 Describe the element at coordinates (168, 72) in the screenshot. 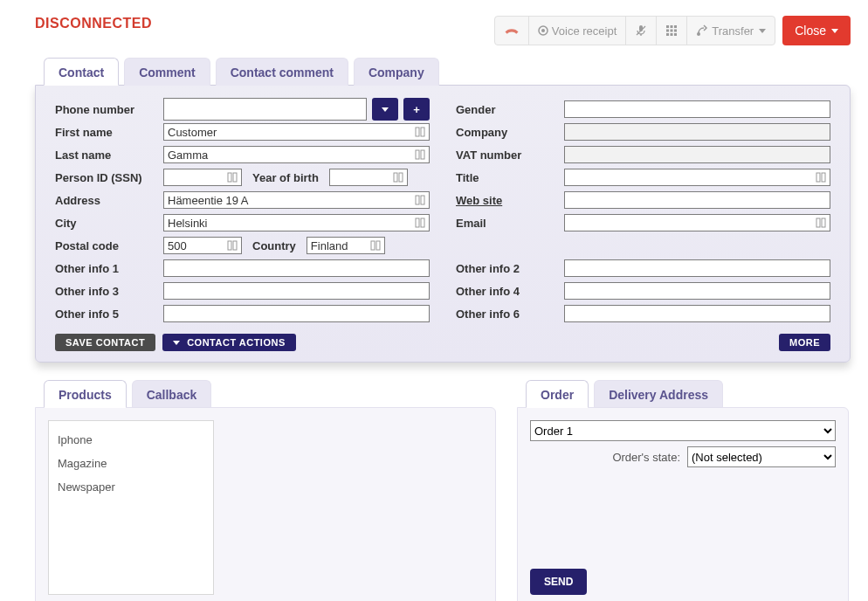

I see `tab-comment: Comment` at that location.